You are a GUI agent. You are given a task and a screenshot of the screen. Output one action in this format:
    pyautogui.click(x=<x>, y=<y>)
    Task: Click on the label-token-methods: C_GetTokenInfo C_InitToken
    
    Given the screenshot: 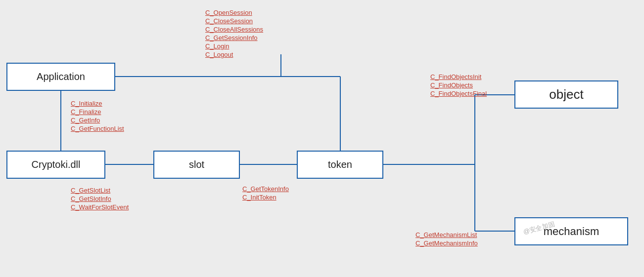 What is the action you would take?
    pyautogui.click(x=266, y=193)
    